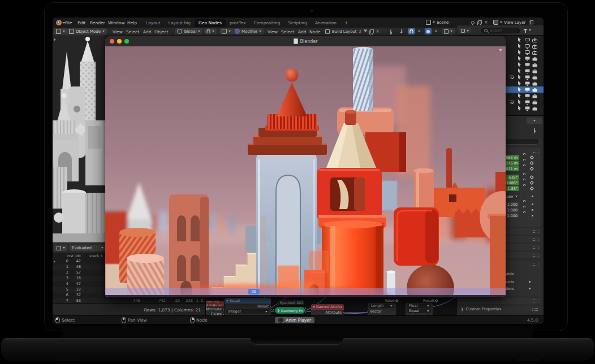 The height and width of the screenshot is (364, 595). I want to click on menu-select-node: Select, so click(287, 32).